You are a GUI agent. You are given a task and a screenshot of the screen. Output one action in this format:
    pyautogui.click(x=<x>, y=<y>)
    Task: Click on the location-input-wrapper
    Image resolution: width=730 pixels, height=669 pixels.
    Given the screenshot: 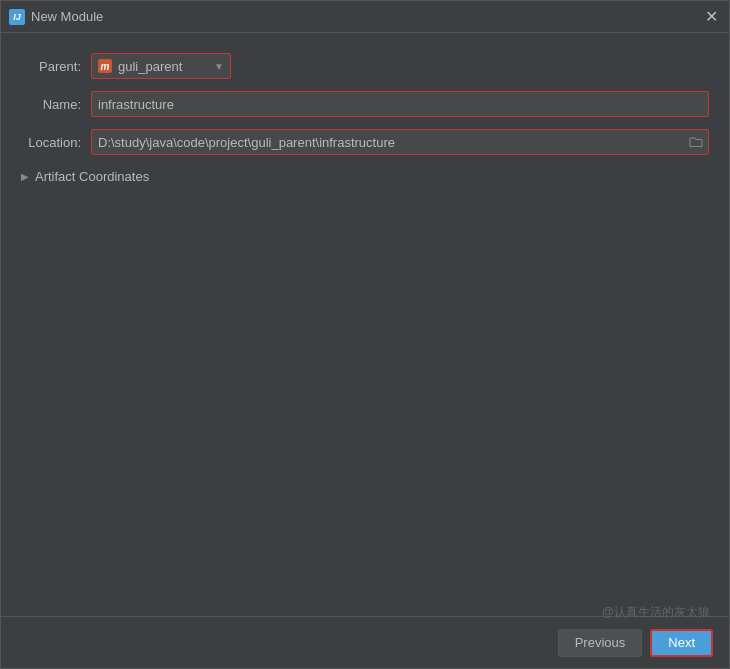 What is the action you would take?
    pyautogui.click(x=400, y=142)
    